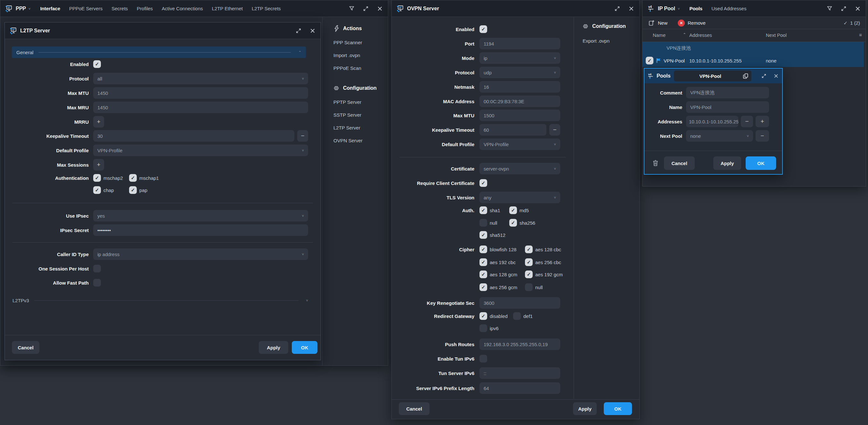 This screenshot has height=425, width=868. What do you see at coordinates (99, 122) in the screenshot?
I see `mrru-add-button: +` at bounding box center [99, 122].